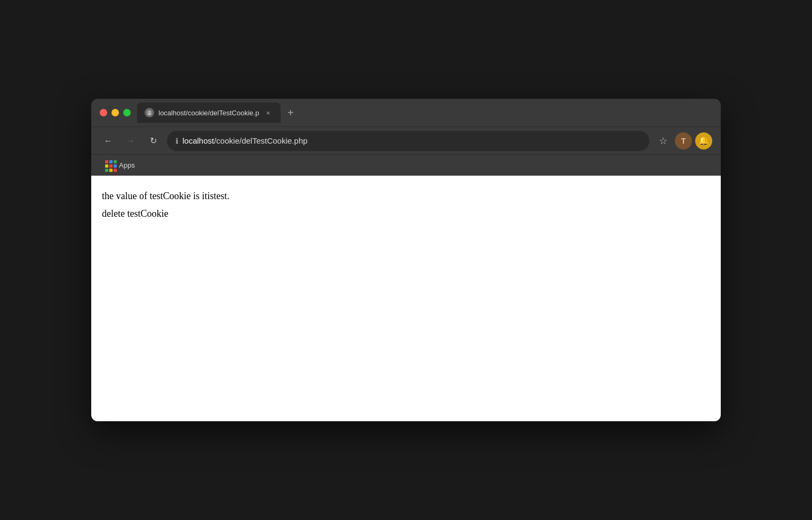 This screenshot has width=812, height=520. Describe the element at coordinates (683, 141) in the screenshot. I see `toolbar-actions: ☆ T 🔔` at that location.